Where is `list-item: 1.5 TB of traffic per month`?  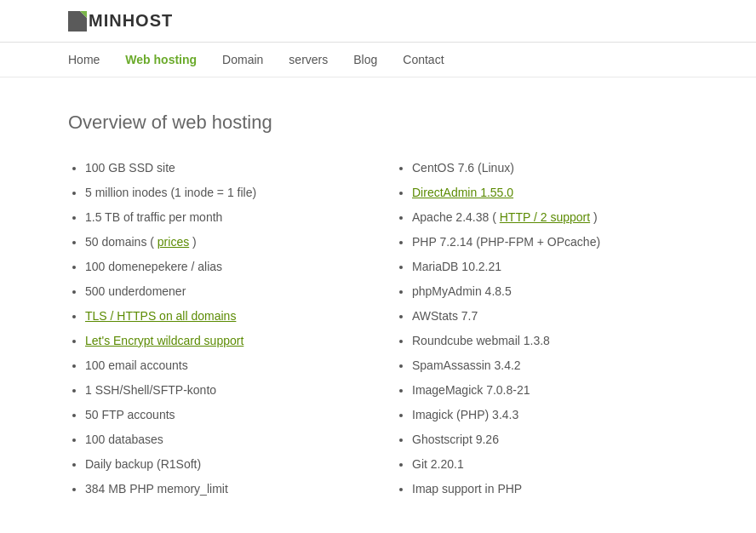
list-item: 1.5 TB of traffic per month is located at coordinates (223, 218).